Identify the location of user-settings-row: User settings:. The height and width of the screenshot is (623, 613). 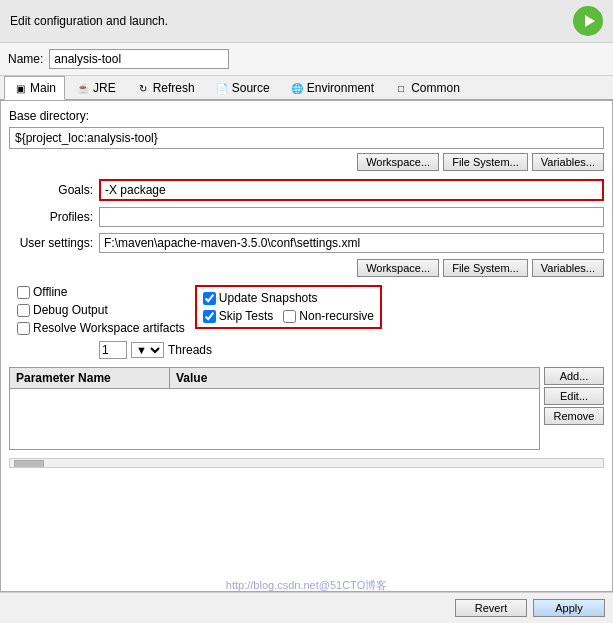
(306, 243).